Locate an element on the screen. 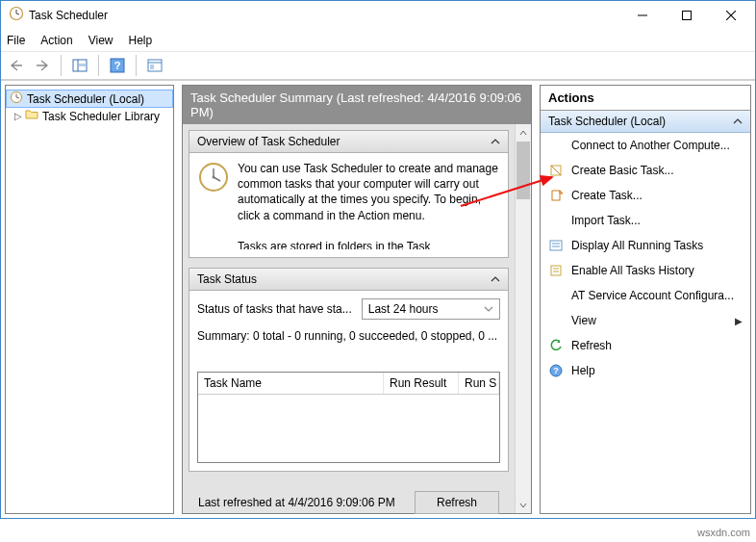  back-button is located at coordinates (16, 65).